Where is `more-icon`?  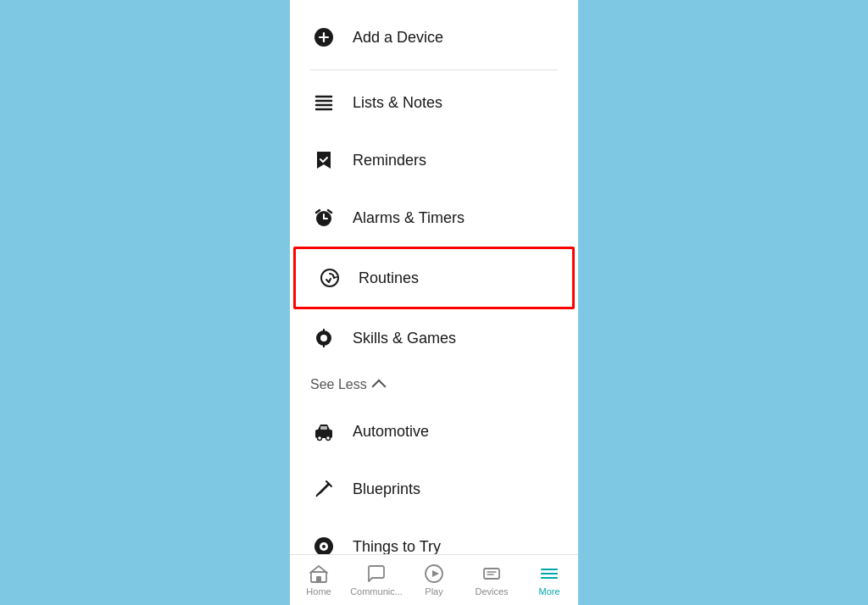
more-icon is located at coordinates (549, 574).